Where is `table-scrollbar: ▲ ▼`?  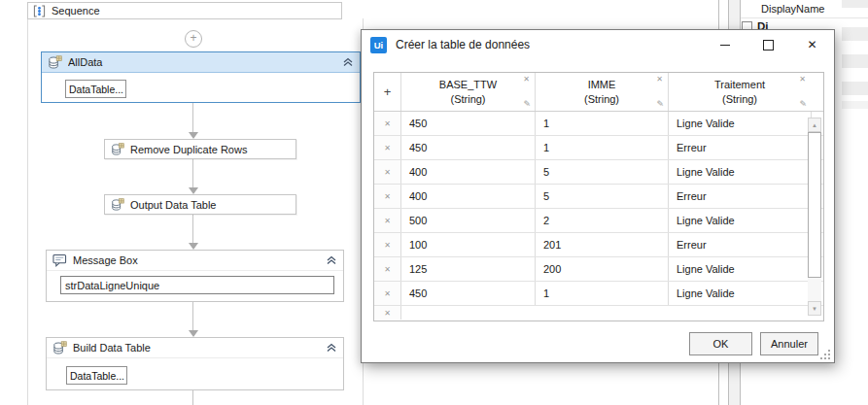
table-scrollbar: ▲ ▼ is located at coordinates (815, 217).